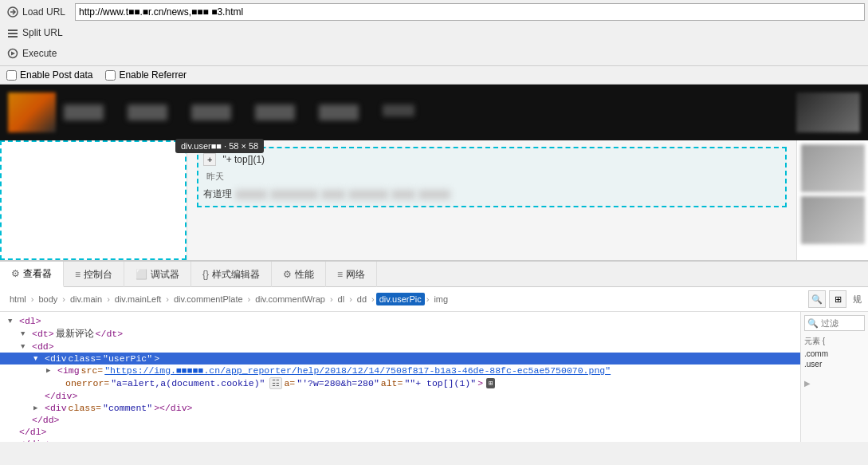 Image resolution: width=868 pixels, height=465 pixels. Describe the element at coordinates (434, 300) in the screenshot. I see `breadcrumb-bar: html › body › div.main › div.mainLeft › …` at that location.